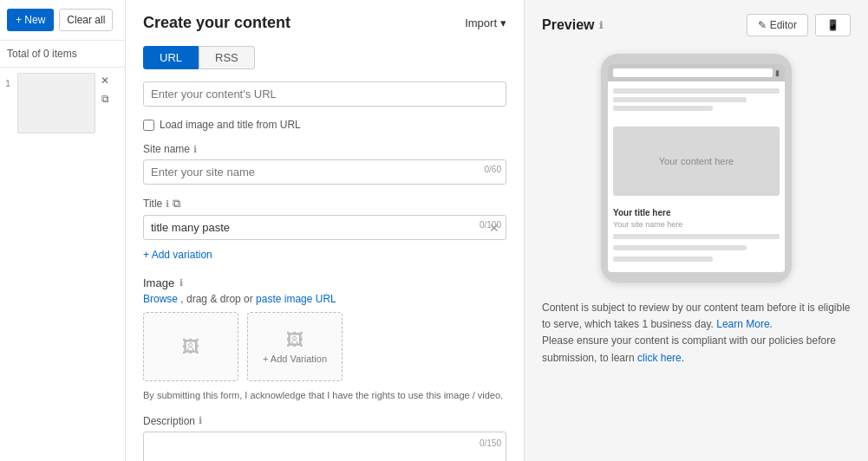 Image resolution: width=868 pixels, height=461 pixels. I want to click on phone-screen: ▮ Your content here Your title here Your…, so click(696, 168).